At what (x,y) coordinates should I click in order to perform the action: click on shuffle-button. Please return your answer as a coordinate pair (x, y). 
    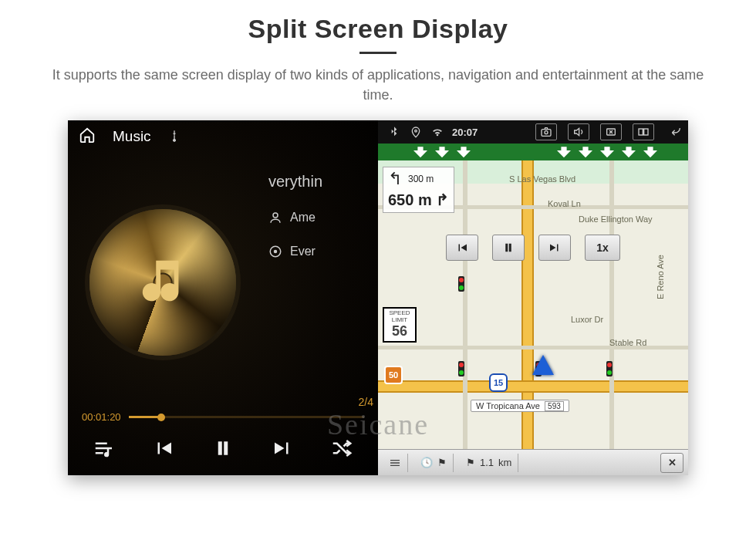
    Looking at the image, I should click on (342, 448).